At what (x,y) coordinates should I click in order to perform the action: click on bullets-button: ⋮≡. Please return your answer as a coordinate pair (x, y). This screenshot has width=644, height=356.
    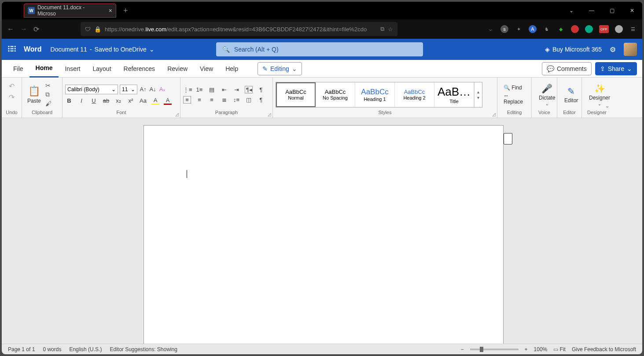
    Looking at the image, I should click on (187, 90).